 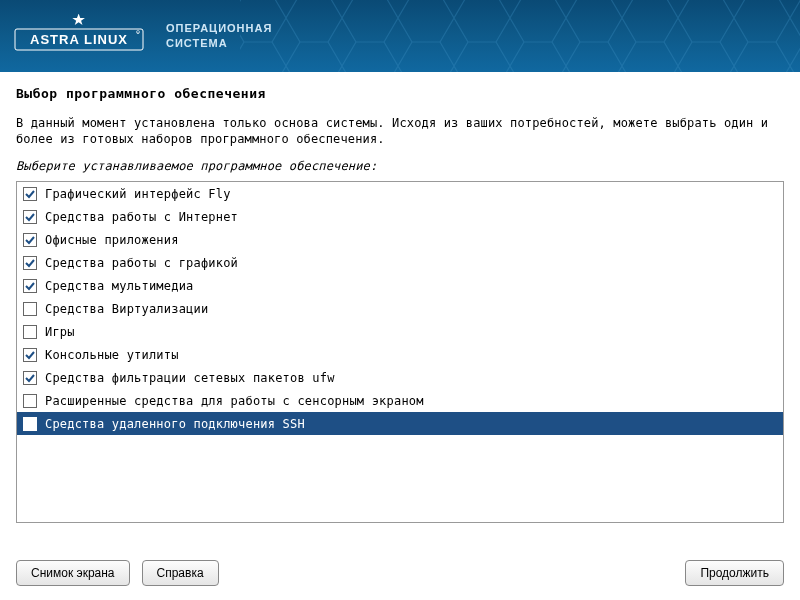 I want to click on page-title: Выбор программного обеспечения, so click(x=400, y=94).